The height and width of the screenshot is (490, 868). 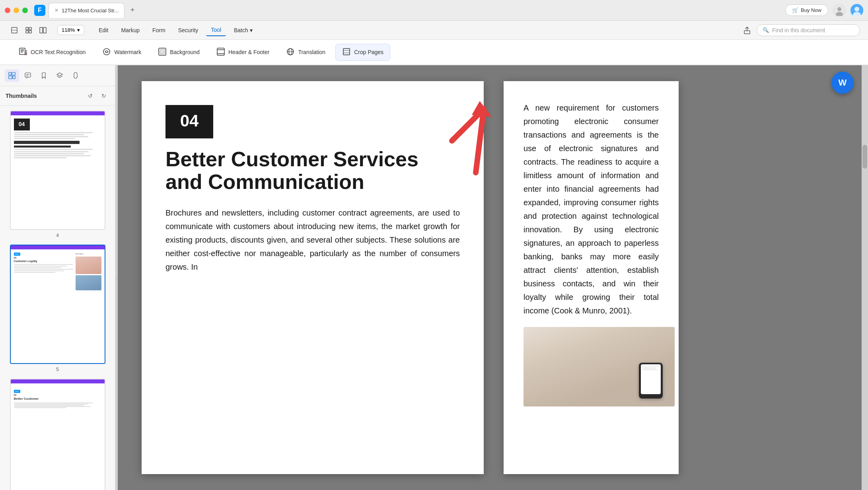 What do you see at coordinates (363, 52) in the screenshot?
I see `crop-pages-tool-button: Crop Pages` at bounding box center [363, 52].